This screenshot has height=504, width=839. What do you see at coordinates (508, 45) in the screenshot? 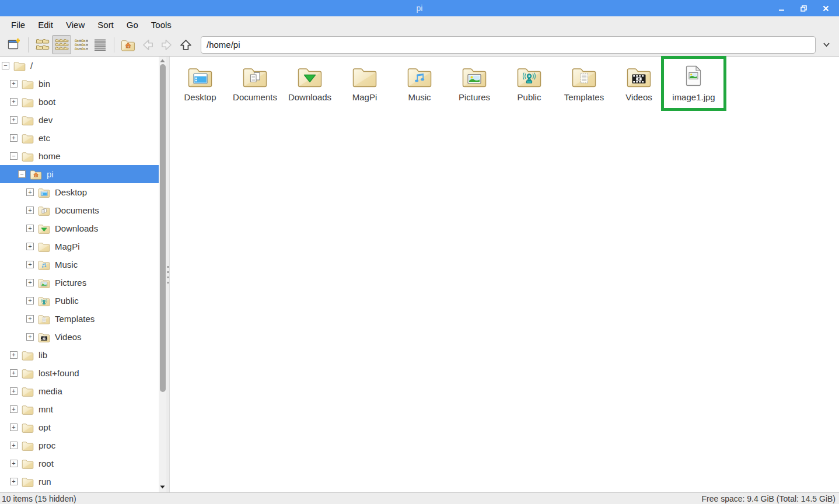
I see `path-input` at bounding box center [508, 45].